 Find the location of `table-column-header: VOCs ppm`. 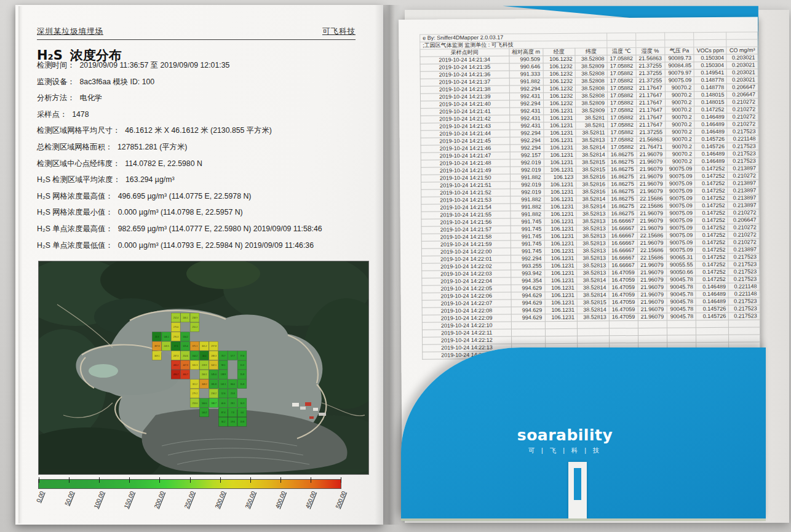

table-column-header: VOCs ppm is located at coordinates (710, 50).